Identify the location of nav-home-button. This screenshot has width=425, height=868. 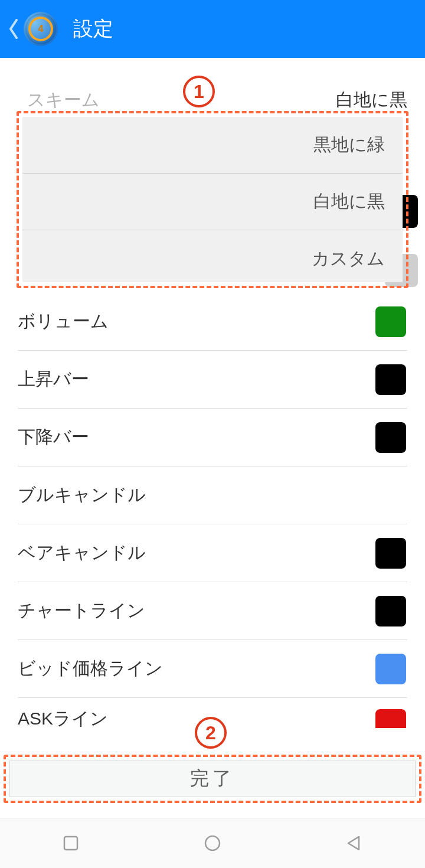
(212, 843).